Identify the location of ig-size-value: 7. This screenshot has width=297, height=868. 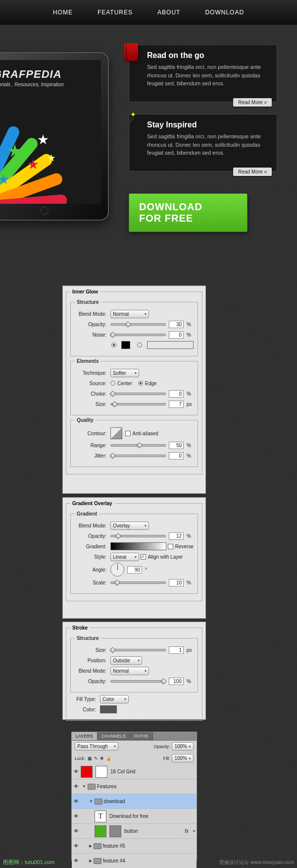
(176, 405).